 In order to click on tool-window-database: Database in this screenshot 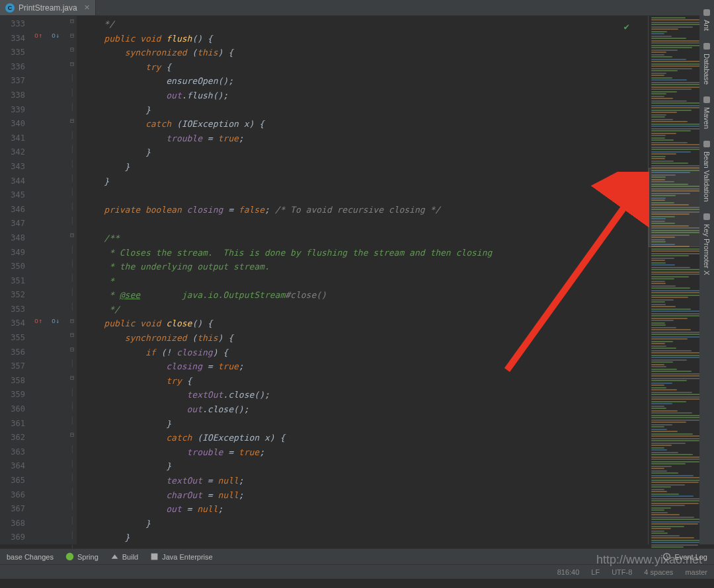, I will do `click(707, 63)`.